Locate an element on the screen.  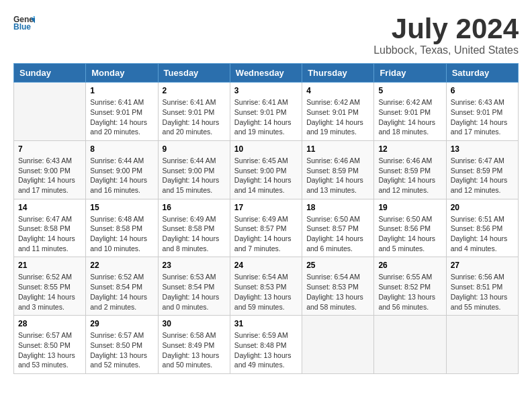
day-number: 22 is located at coordinates (122, 265).